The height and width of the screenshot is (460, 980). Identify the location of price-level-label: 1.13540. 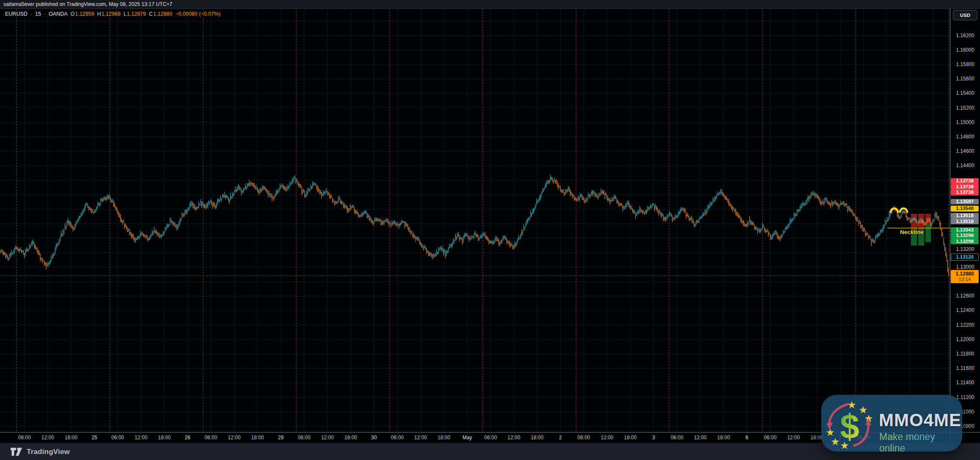
(965, 209).